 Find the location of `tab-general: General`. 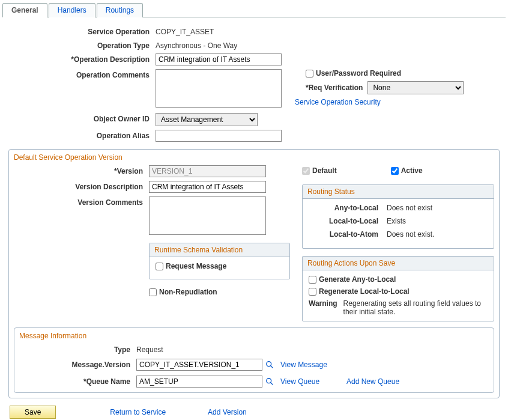

tab-general: General is located at coordinates (25, 10).